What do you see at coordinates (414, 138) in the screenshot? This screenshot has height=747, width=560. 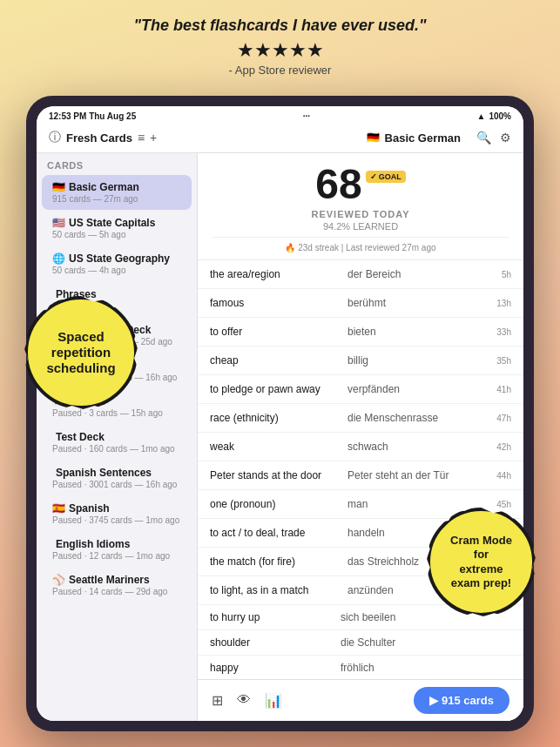 I see `deck-header: 🇩🇪 Basic German` at bounding box center [414, 138].